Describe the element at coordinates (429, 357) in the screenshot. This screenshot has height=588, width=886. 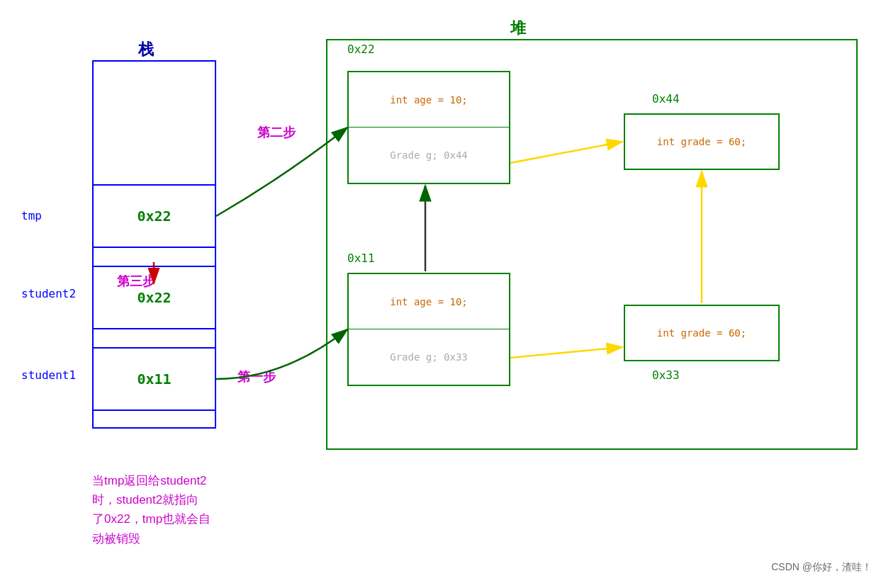
I see `heap-obj-0x11-bottom: Grade g; 0x33` at that location.